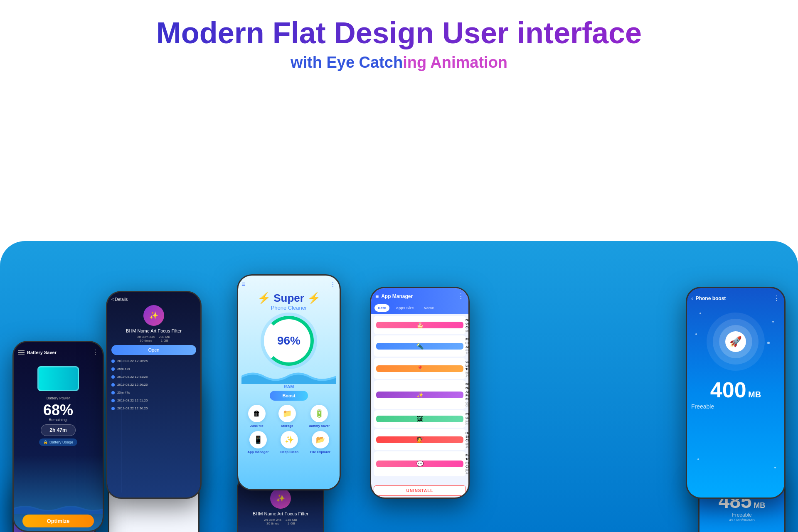  What do you see at coordinates (467, 419) in the screenshot?
I see `app-info-5: Photo Collage jul 03,2015` at bounding box center [467, 419].